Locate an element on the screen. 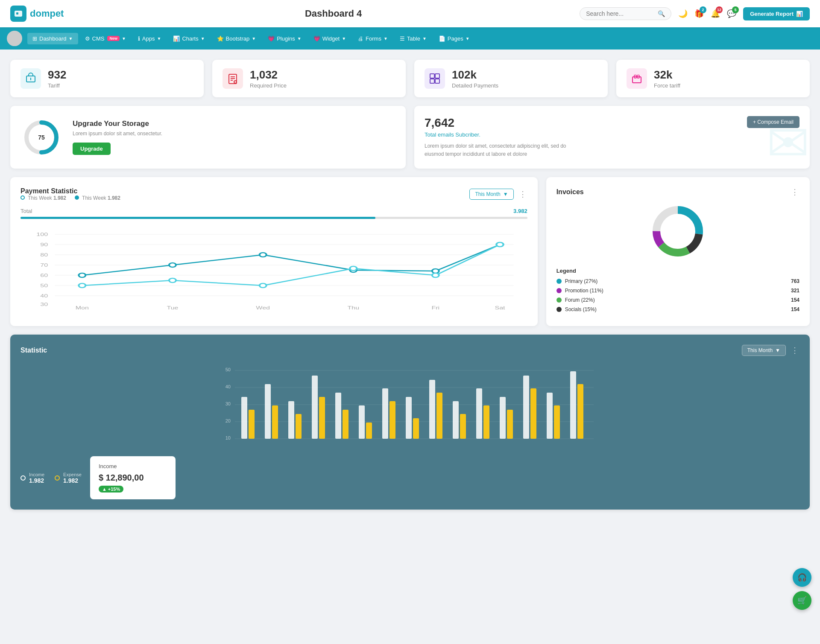  cms-badge: New is located at coordinates (114, 38).